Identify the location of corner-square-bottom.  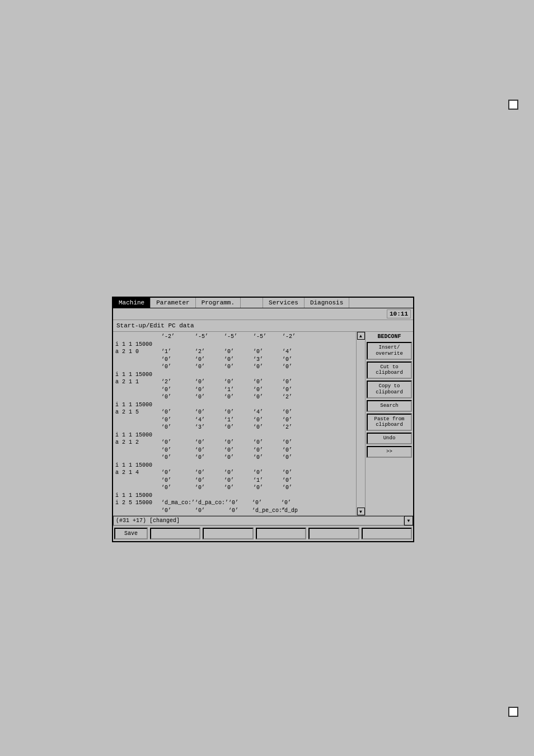
(513, 712).